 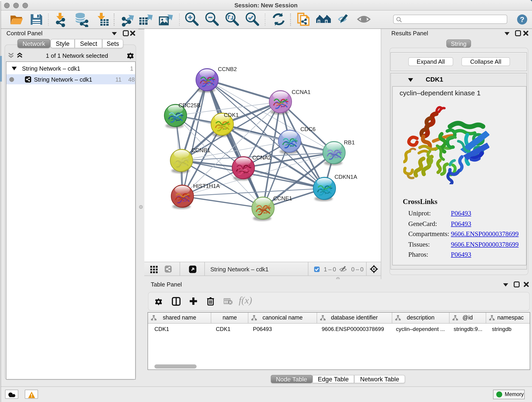 What do you see at coordinates (206, 186) in the screenshot?
I see `svg-text: HIST1H1A` at bounding box center [206, 186].